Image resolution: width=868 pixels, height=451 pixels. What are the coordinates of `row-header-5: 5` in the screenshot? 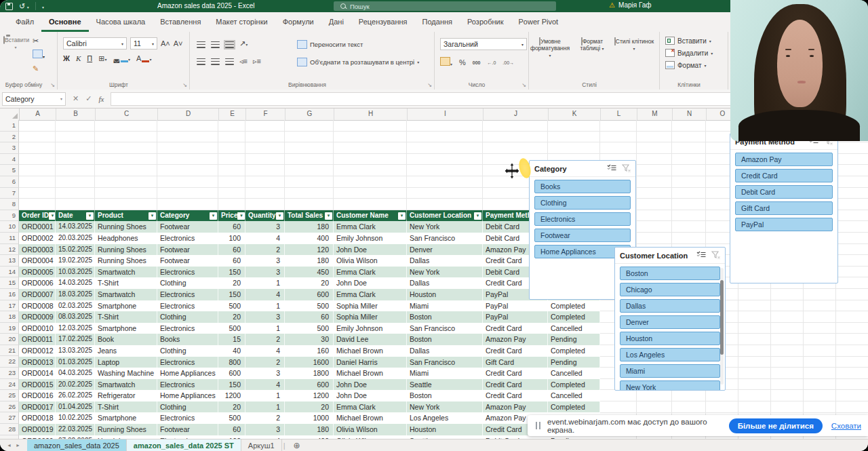 It's located at (9, 171).